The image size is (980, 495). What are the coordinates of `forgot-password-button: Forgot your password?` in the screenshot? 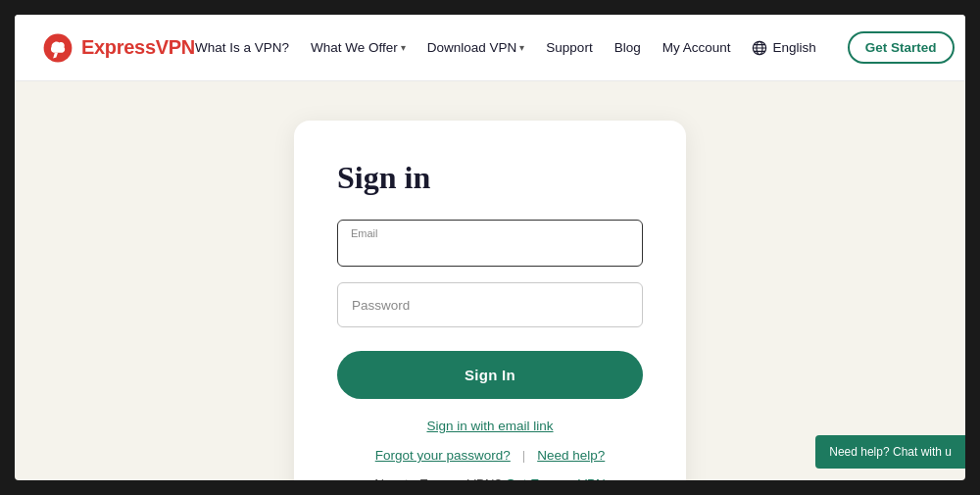 It's located at (443, 455).